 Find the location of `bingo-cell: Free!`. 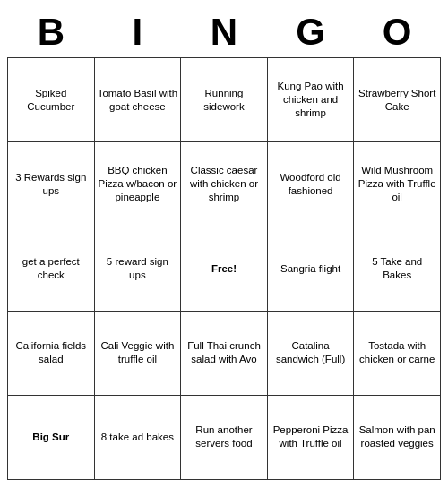

bingo-cell: Free! is located at coordinates (224, 269).